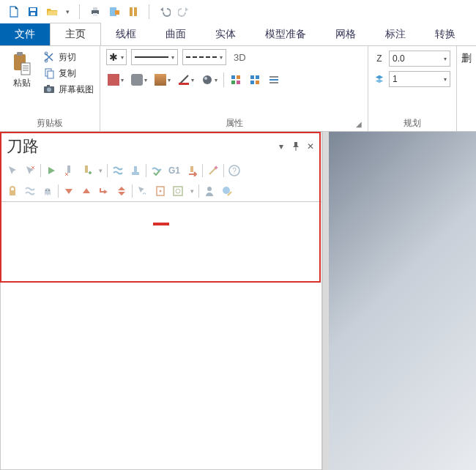 The height and width of the screenshot is (470, 476). I want to click on new-file-icon, so click(14, 12).